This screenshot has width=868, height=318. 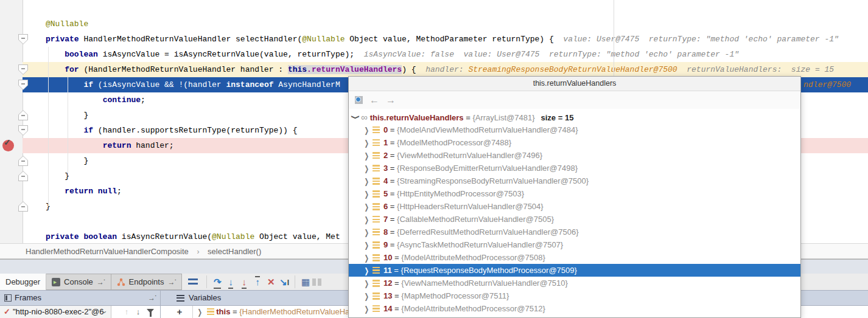 What do you see at coordinates (575, 244) in the screenshot?
I see `popup-list-item: ❯9 = {AsyncTaskMethodReturnValueHandler@…` at bounding box center [575, 244].